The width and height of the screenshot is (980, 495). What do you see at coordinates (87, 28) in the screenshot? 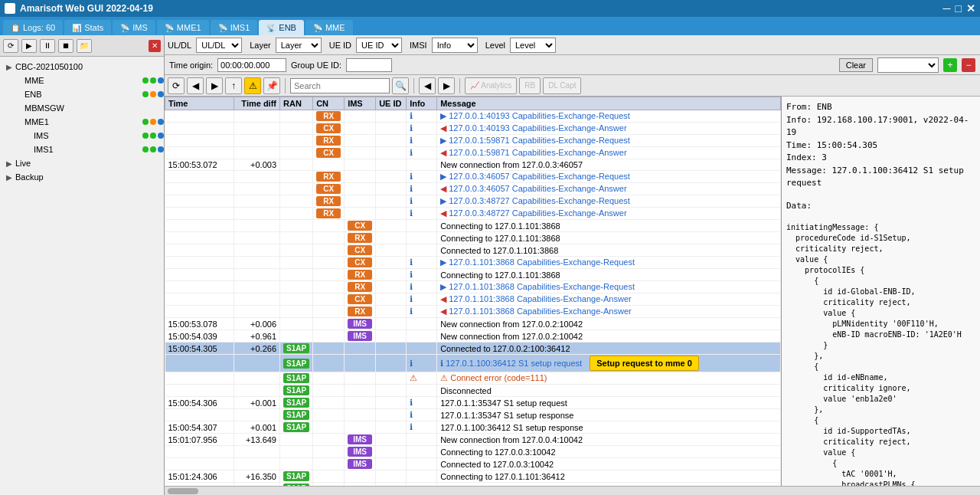
I see `tab-stats: 📊 Stats` at bounding box center [87, 28].